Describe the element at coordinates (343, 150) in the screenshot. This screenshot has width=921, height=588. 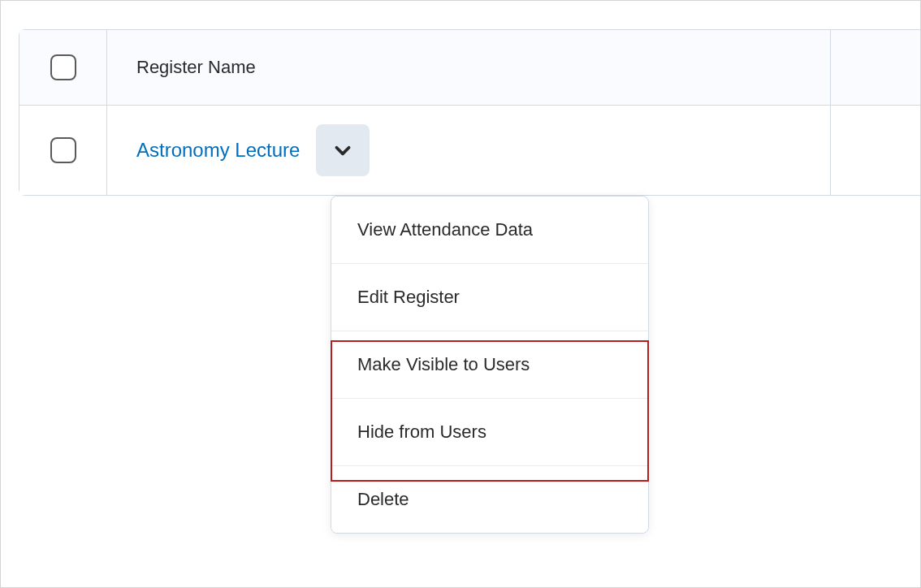
I see `chevron-down-icon` at that location.